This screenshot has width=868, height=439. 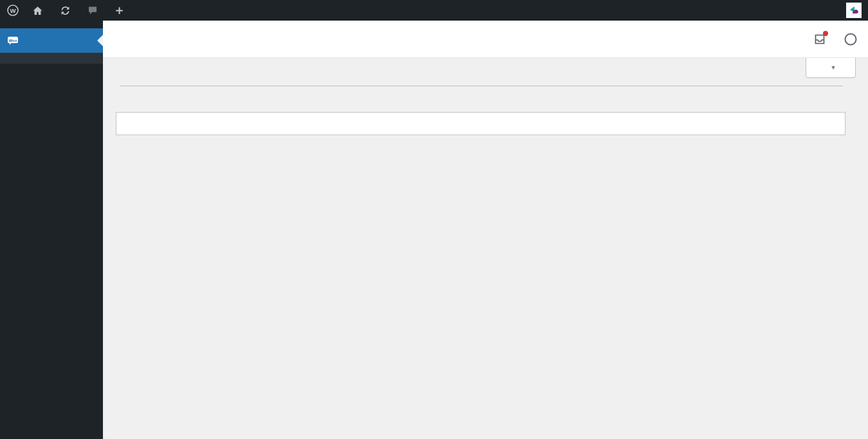 I want to click on wordpress-logo-menu: W, so click(x=13, y=10).